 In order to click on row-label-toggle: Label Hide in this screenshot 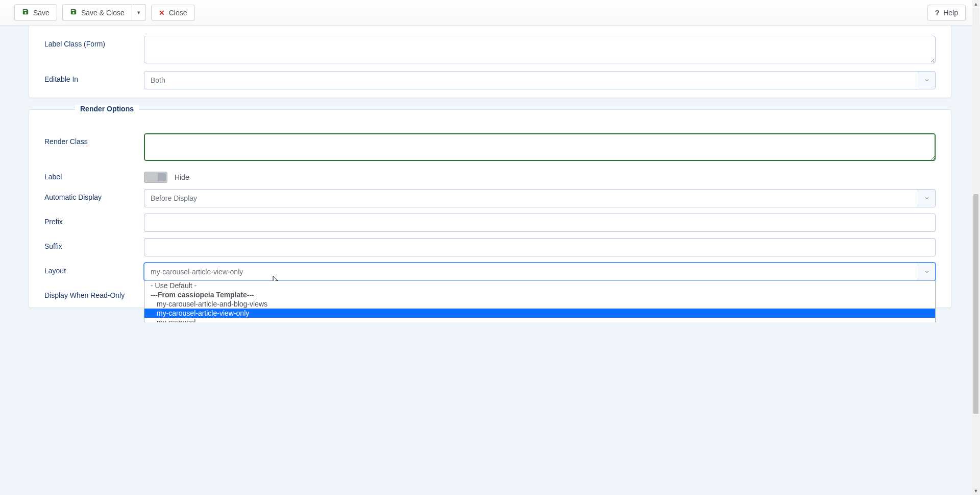, I will do `click(490, 176)`.